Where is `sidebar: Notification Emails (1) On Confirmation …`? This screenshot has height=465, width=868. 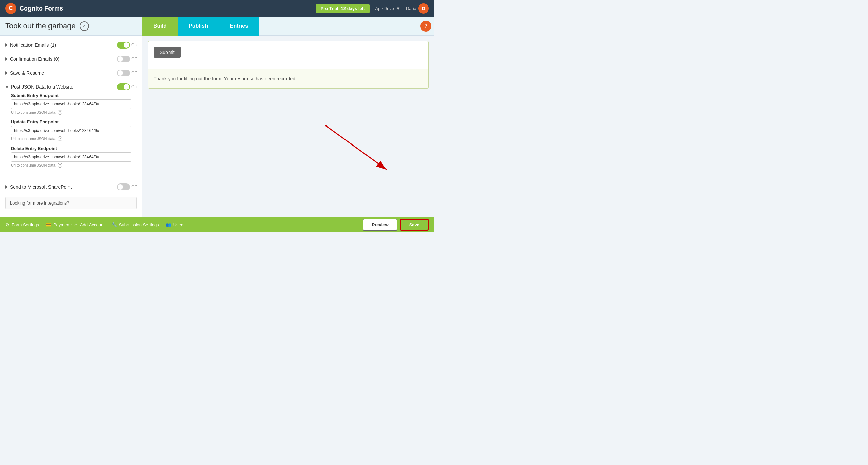
sidebar: Notification Emails (1) On Confirmation … is located at coordinates (71, 126).